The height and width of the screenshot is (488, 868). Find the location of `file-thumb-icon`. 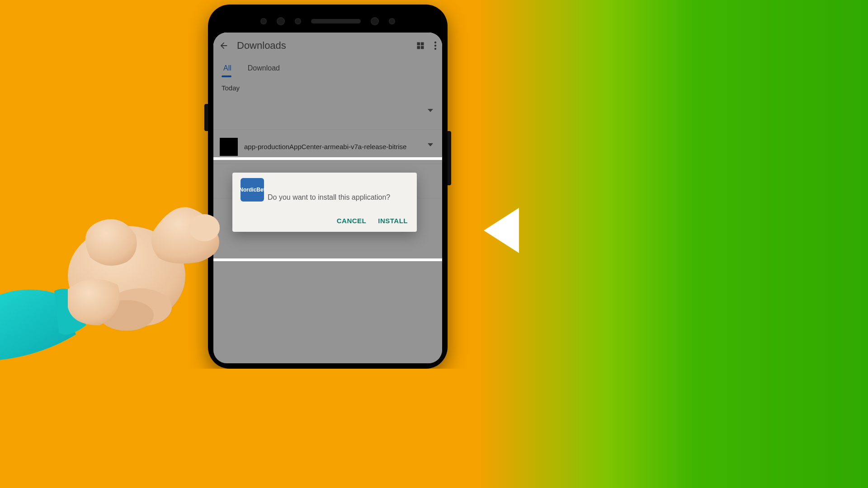

file-thumb-icon is located at coordinates (229, 147).